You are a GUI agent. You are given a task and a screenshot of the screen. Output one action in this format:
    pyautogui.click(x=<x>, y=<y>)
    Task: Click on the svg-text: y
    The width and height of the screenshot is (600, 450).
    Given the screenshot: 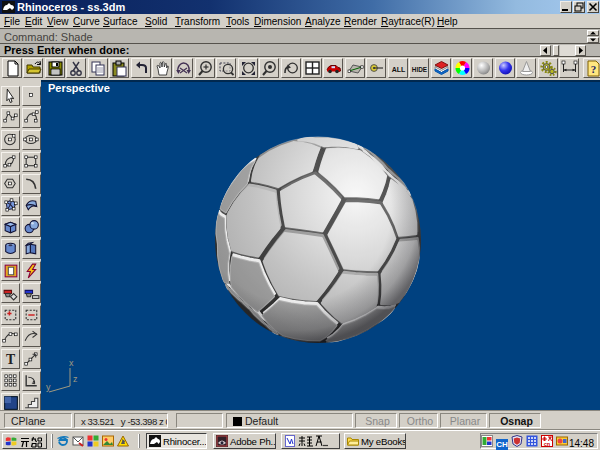 What is the action you would take?
    pyautogui.click(x=48, y=387)
    